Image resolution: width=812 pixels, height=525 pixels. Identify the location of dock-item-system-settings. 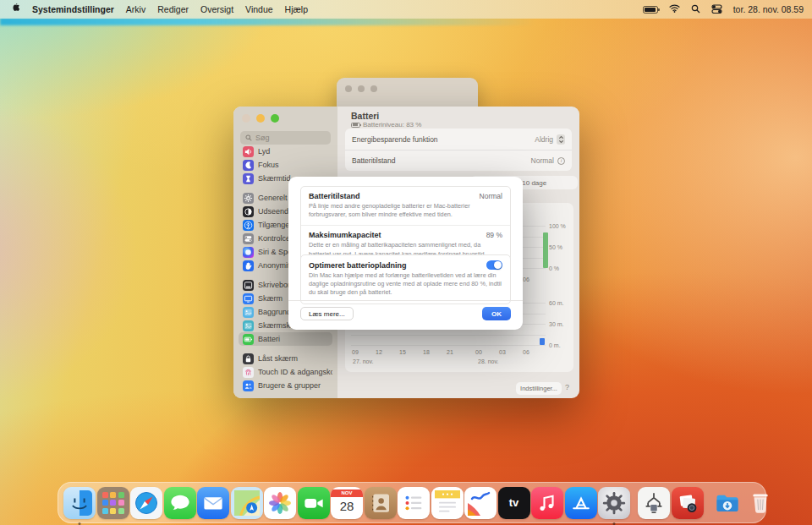
(614, 503).